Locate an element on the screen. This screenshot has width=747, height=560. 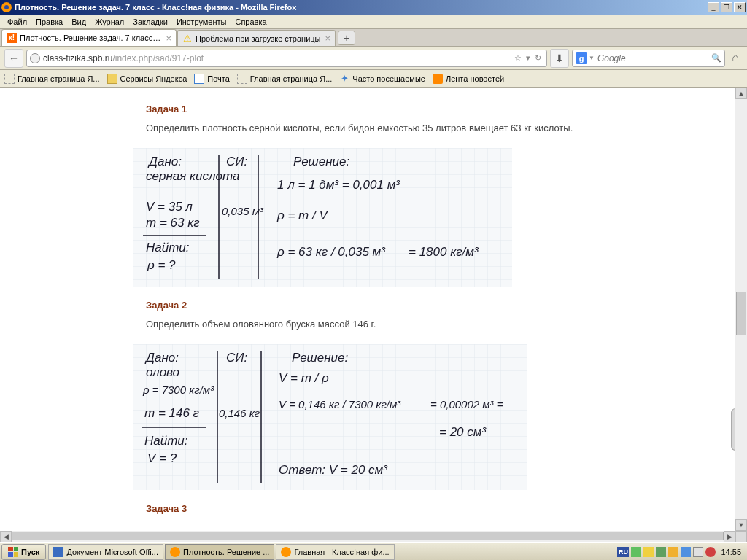
nav-bar: ← class-fizika.spb.ru/index.php/sad/917-… is located at coordinates (374, 58).